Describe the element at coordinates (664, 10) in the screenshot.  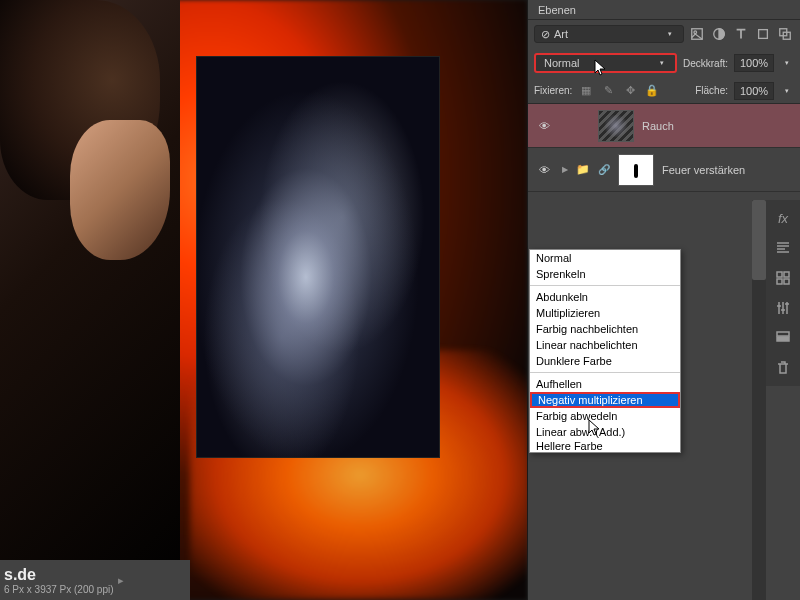
I see `panel-tab-layers: Ebenen` at that location.